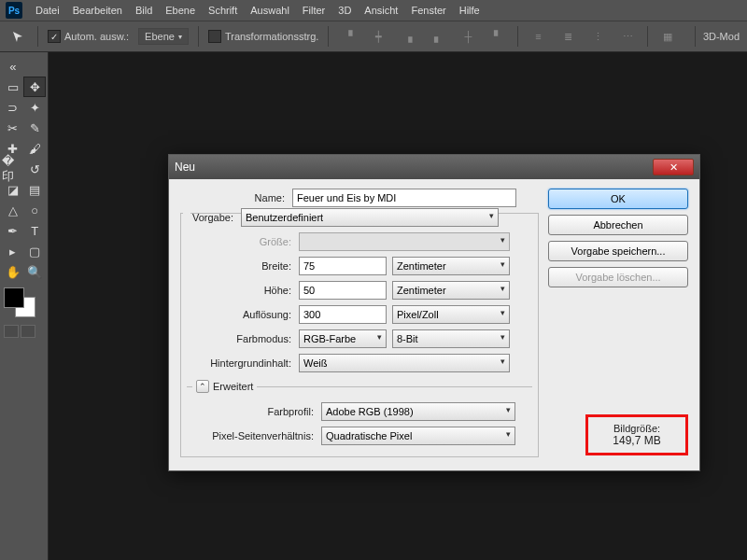 This screenshot has height=560, width=747. What do you see at coordinates (451, 339) in the screenshot?
I see `bitdepth-dropdown: 8-Bit` at bounding box center [451, 339].